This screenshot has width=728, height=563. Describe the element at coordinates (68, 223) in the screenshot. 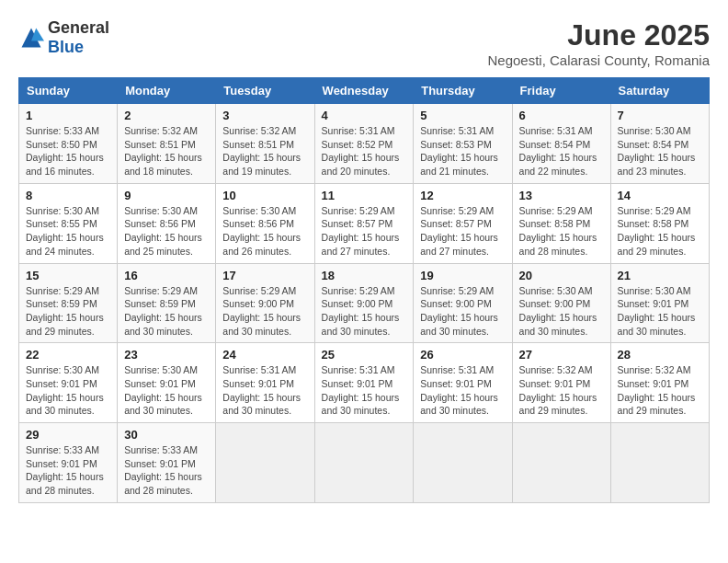

I see `calendar-cell: 8Sunrise: 5:30 AMSunset: 8:55 PMDaylight…` at that location.